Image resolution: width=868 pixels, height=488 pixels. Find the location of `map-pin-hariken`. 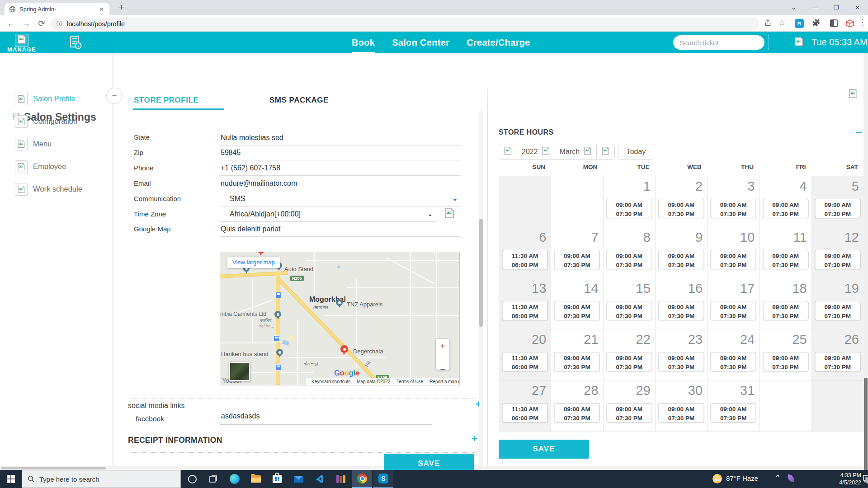

map-pin-hariken is located at coordinates (279, 352).